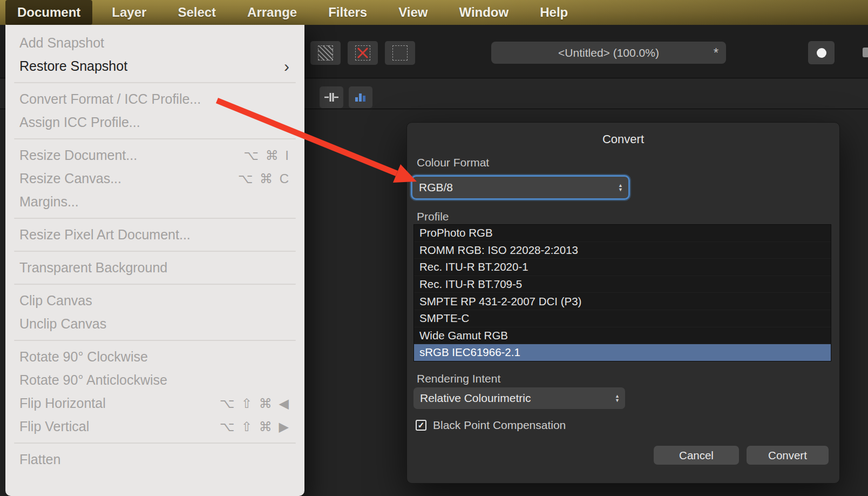 Image resolution: width=868 pixels, height=496 pixels. What do you see at coordinates (93, 380) in the screenshot?
I see `menu-item-label: Rotate 90° Anticlockwise` at bounding box center [93, 380].